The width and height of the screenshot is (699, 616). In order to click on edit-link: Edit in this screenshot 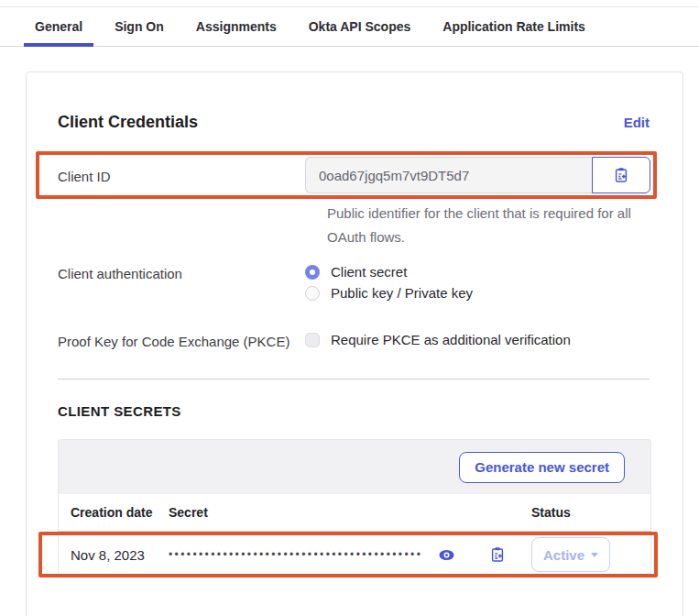, I will do `click(637, 123)`.